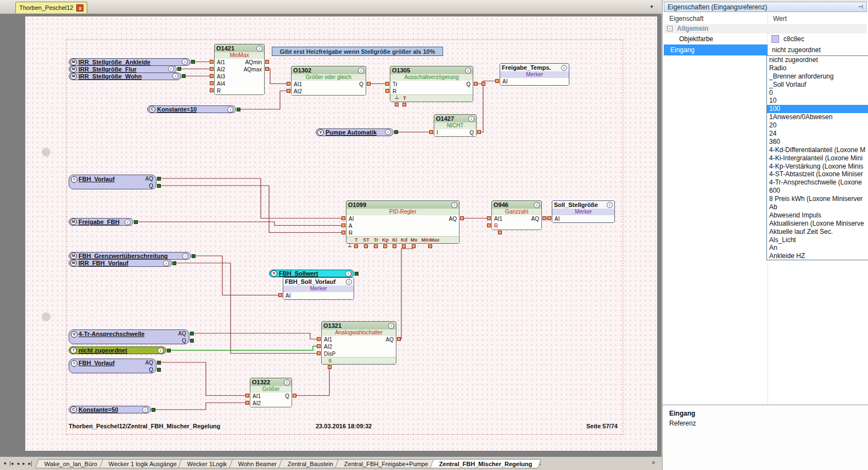 The width and height of the screenshot is (868, 470). What do you see at coordinates (817, 182) in the screenshot?
I see `dropdown-item: 4-Tr-Ansprechschwelle (Loxone` at bounding box center [817, 182].